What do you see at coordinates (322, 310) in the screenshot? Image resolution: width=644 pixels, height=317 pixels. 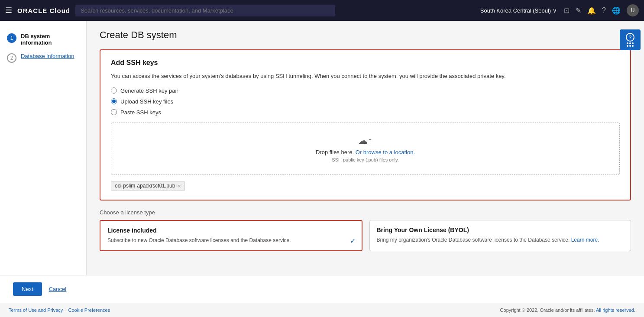 I see `page-footer: Terms of Use and Privacy Cookie Preferen…` at bounding box center [322, 310].